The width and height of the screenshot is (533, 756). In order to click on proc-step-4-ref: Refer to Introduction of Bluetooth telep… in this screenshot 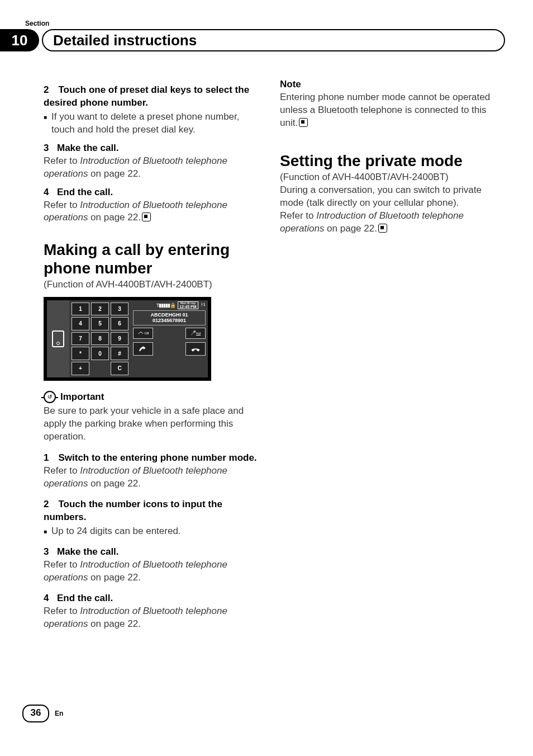, I will do `click(153, 618)`.